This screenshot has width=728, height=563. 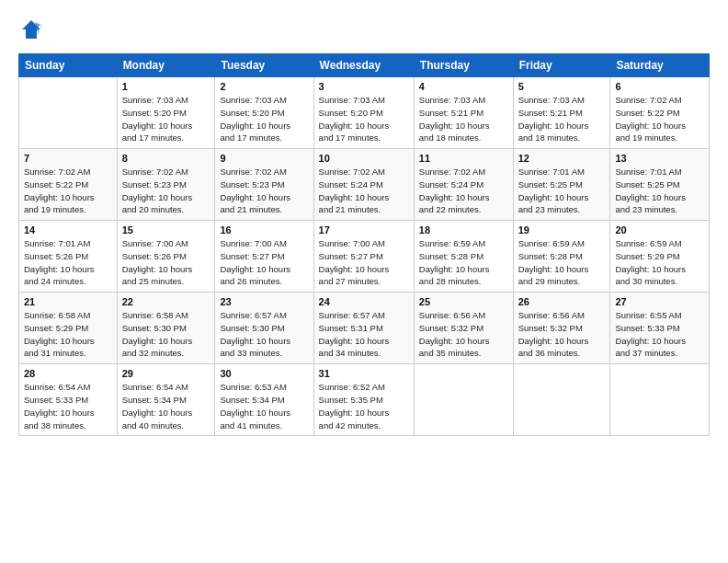 What do you see at coordinates (562, 328) in the screenshot?
I see `calendar-cell: 26Sunrise: 6:56 AMSunset: 5:32 PMDayligh…` at bounding box center [562, 328].